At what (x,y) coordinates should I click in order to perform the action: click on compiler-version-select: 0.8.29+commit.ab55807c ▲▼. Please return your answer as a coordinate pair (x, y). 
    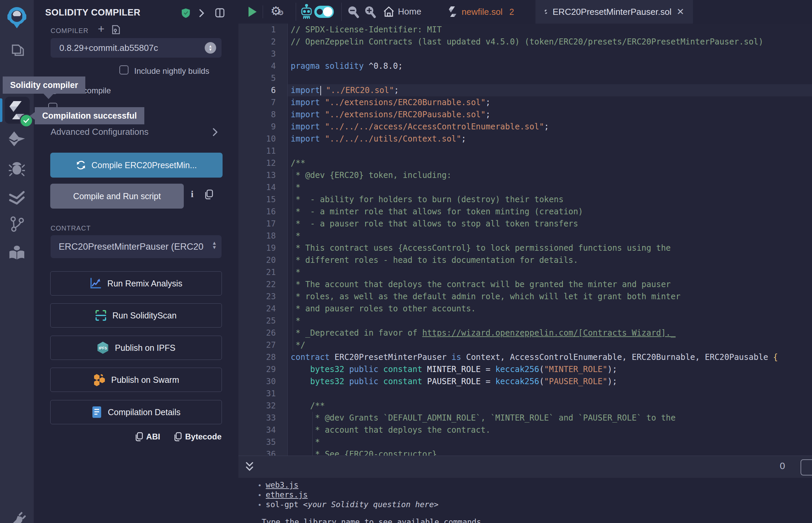
    Looking at the image, I should click on (136, 48).